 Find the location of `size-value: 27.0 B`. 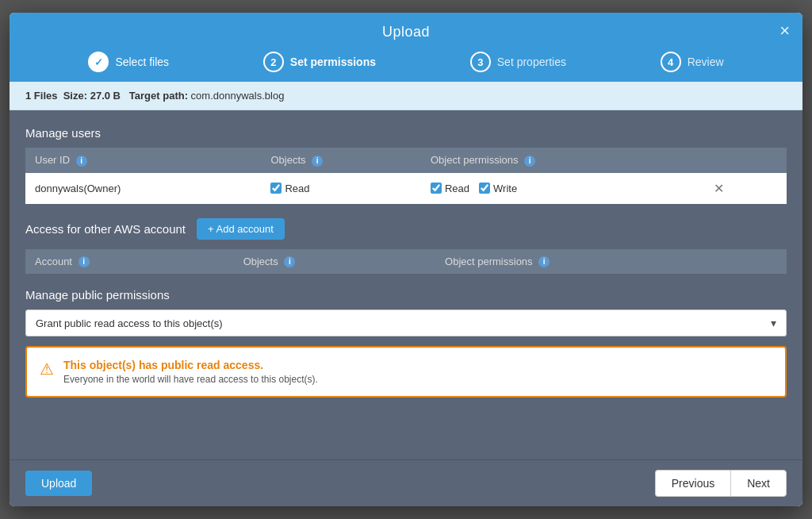

size-value: 27.0 B is located at coordinates (105, 95).